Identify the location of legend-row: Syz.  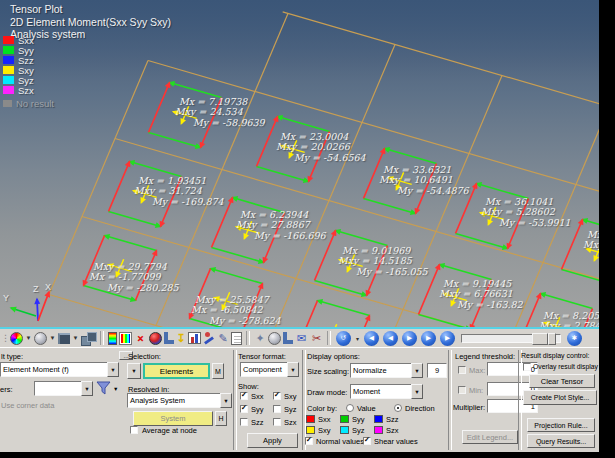
(28, 80).